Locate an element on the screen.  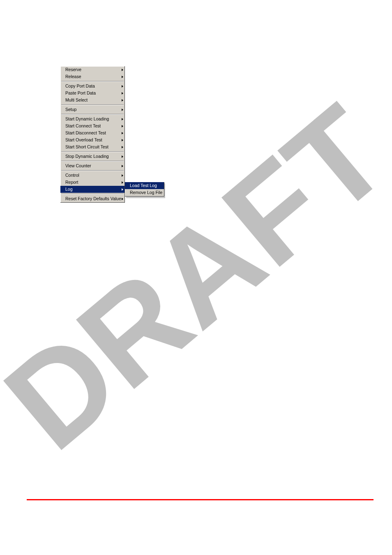
menu-item-label: Paste Port Data is located at coordinates (81, 93).